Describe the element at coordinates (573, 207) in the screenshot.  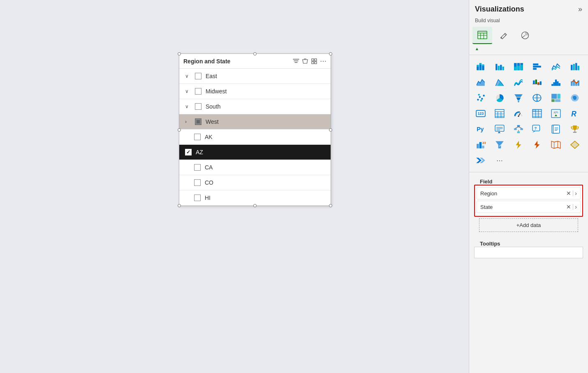
I see `field-divider-state` at that location.